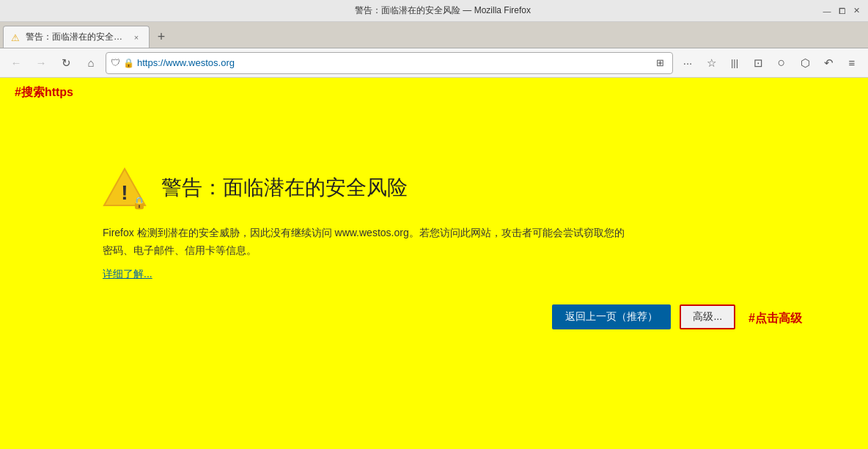 This screenshot has width=868, height=449. I want to click on lock-icon: 🔒, so click(129, 63).